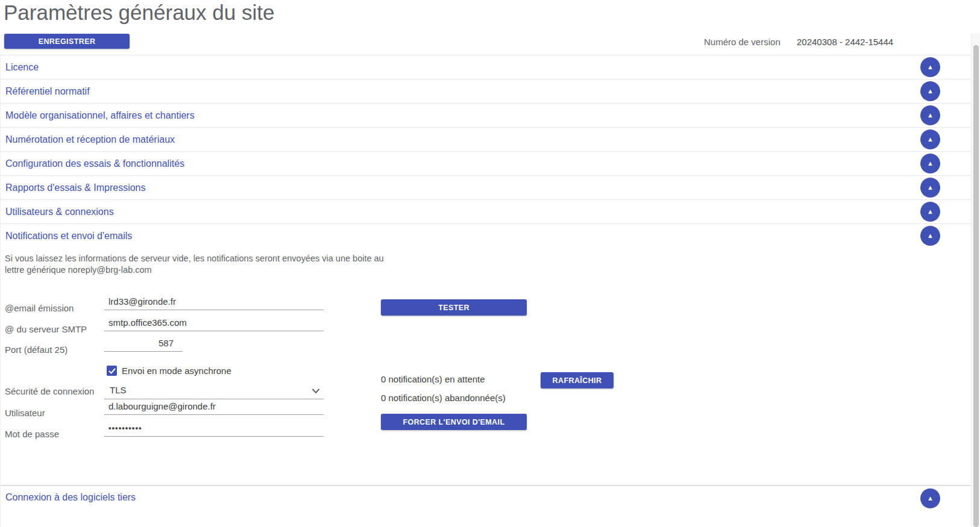  What do you see at coordinates (214, 302) in the screenshot?
I see `email-emission-input` at bounding box center [214, 302].